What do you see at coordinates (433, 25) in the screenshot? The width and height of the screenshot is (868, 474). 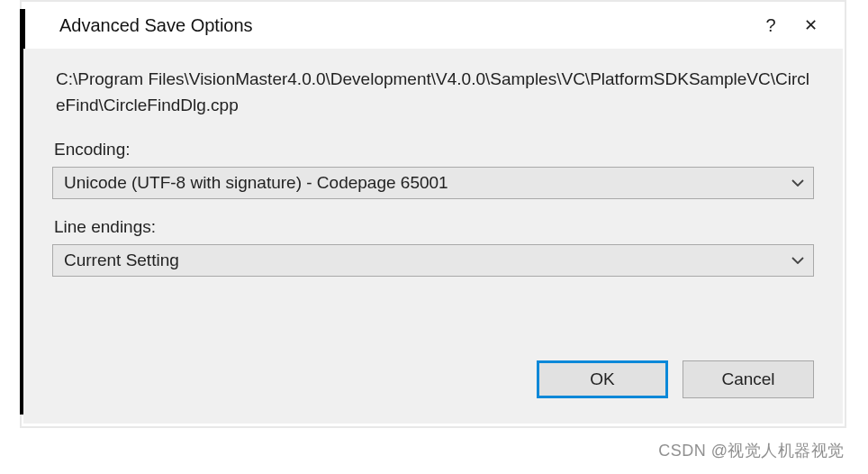 I see `titlebar: Advanced Save Options ? ✕` at bounding box center [433, 25].